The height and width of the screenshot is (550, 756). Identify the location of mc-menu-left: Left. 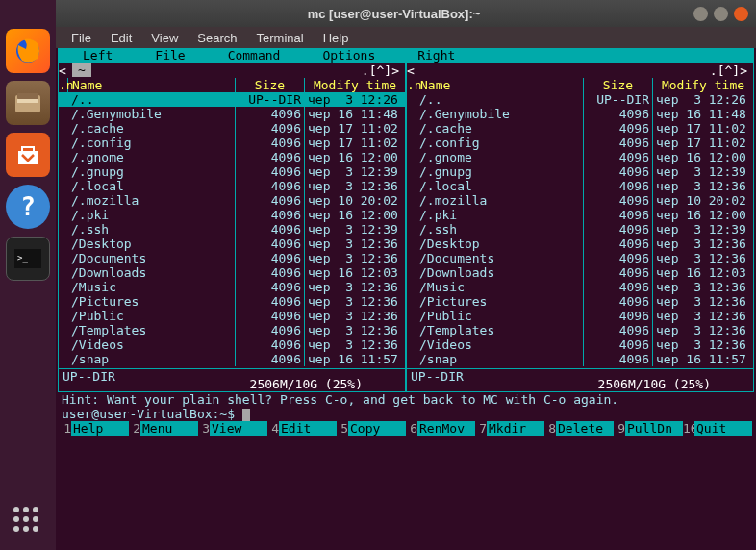
(98, 56).